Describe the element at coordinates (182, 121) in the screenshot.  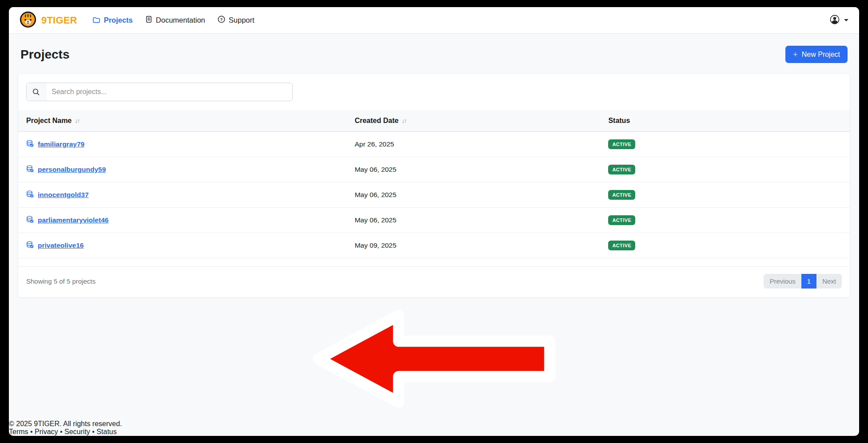
I see `column-header-project-name: Project Name↓↑` at that location.